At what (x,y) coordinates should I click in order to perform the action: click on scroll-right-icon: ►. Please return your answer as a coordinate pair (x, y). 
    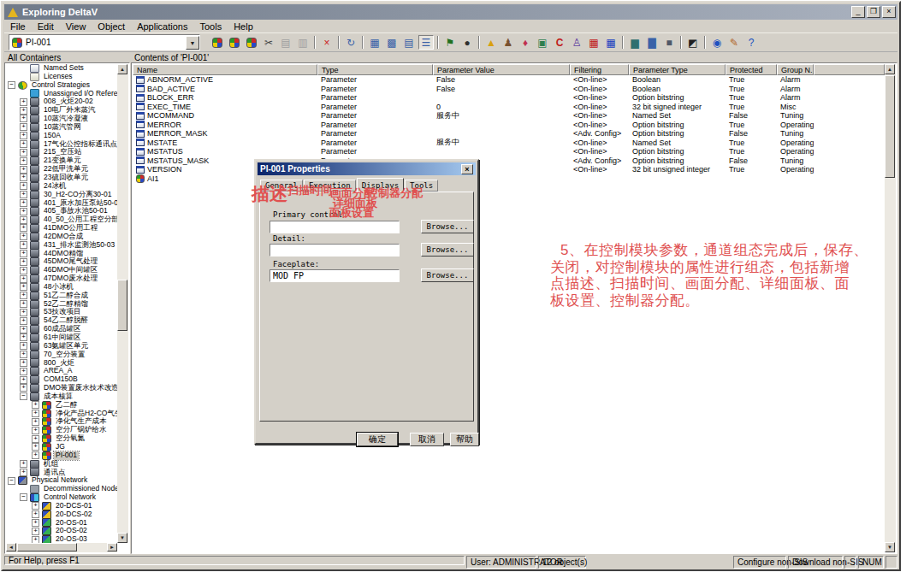
    Looking at the image, I should click on (112, 547).